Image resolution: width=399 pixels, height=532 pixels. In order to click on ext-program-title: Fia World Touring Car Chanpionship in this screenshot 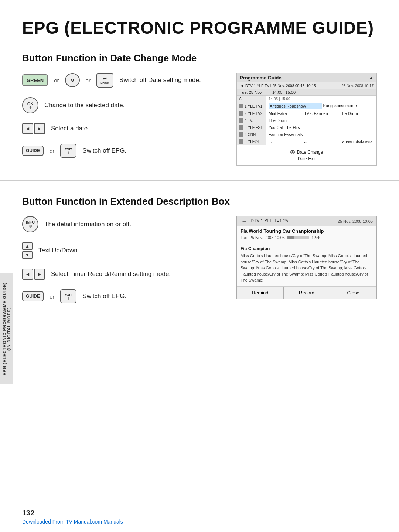, I will do `click(307, 231)`.